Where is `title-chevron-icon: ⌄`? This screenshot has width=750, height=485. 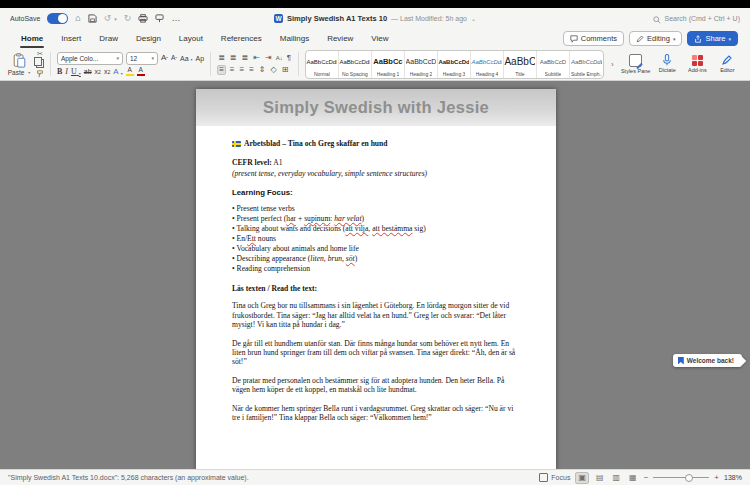 title-chevron-icon: ⌄ is located at coordinates (474, 18).